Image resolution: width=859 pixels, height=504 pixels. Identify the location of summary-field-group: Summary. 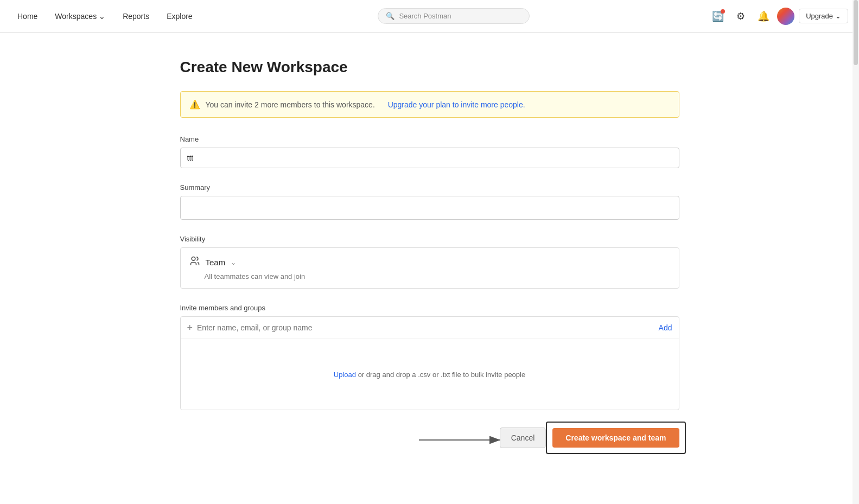
(430, 202).